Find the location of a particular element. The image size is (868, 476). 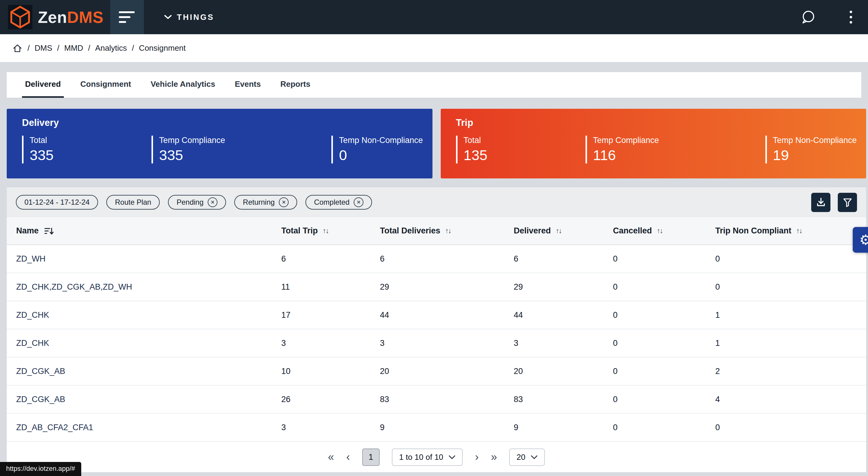

gear-icon: ⚙ is located at coordinates (864, 240).